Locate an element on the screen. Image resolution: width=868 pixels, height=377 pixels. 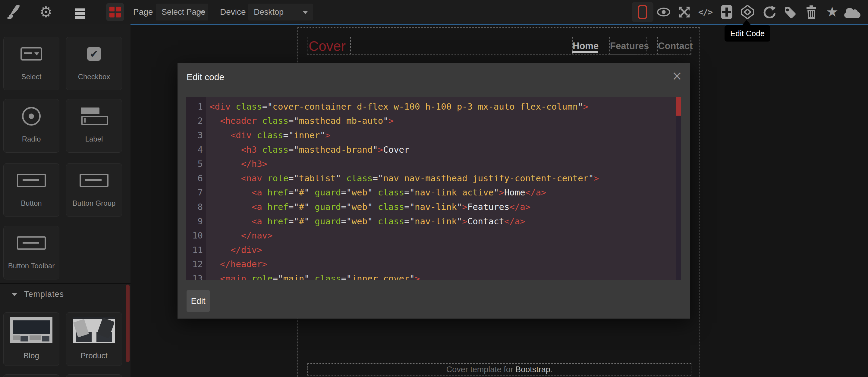
footer-period: . is located at coordinates (551, 370).